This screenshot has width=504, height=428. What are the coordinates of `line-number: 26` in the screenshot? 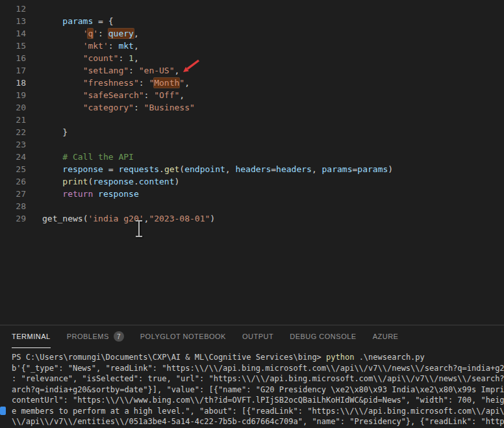 It's located at (13, 182).